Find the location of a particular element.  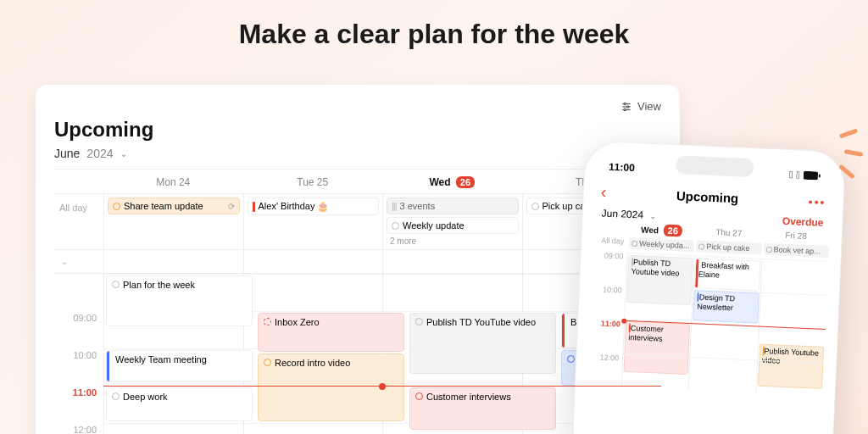

phone-hour-label: 10:00 is located at coordinates (608, 303).